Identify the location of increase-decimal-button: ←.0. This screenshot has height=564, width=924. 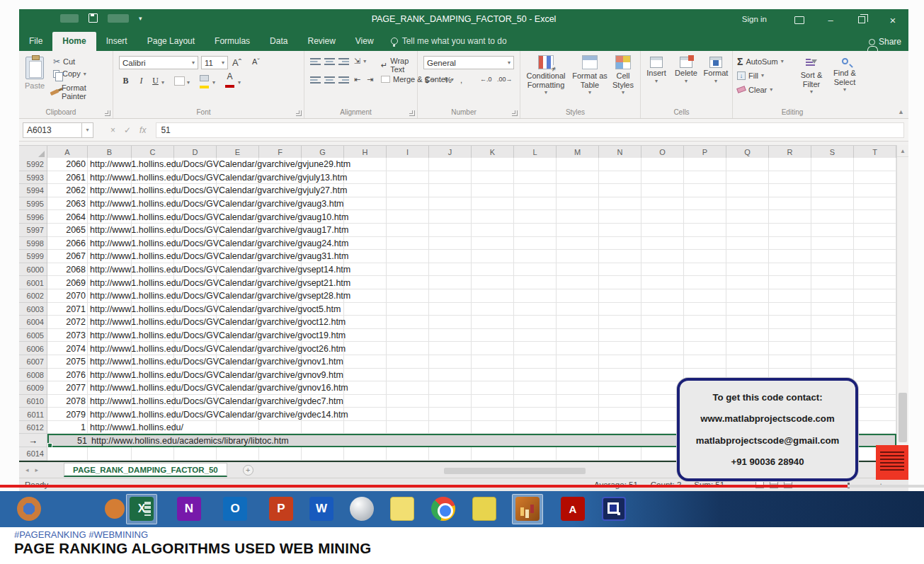
(486, 79).